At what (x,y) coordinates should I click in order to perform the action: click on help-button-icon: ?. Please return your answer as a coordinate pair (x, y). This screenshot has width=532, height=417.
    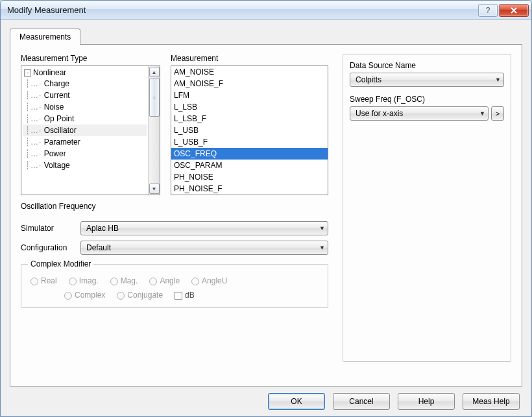
    Looking at the image, I should click on (488, 10).